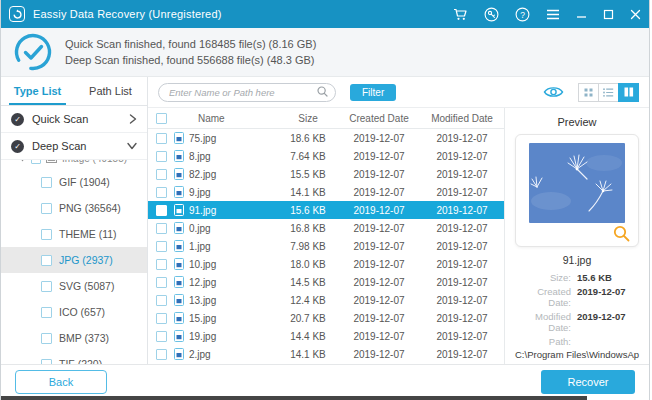 This screenshot has height=400, width=652. Describe the element at coordinates (326, 264) in the screenshot. I see `table-row: 10.jpg 18.0 KB 2019-12-07 2019-12-07` at that location.